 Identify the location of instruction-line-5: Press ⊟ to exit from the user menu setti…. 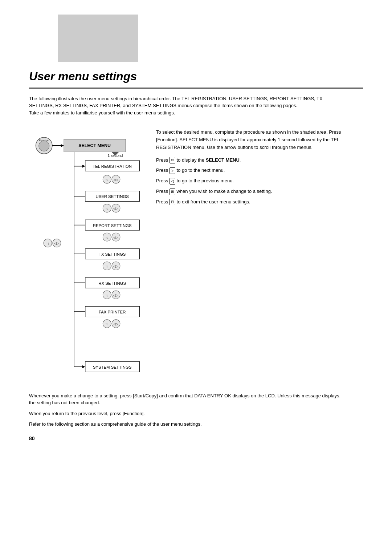
(260, 202).